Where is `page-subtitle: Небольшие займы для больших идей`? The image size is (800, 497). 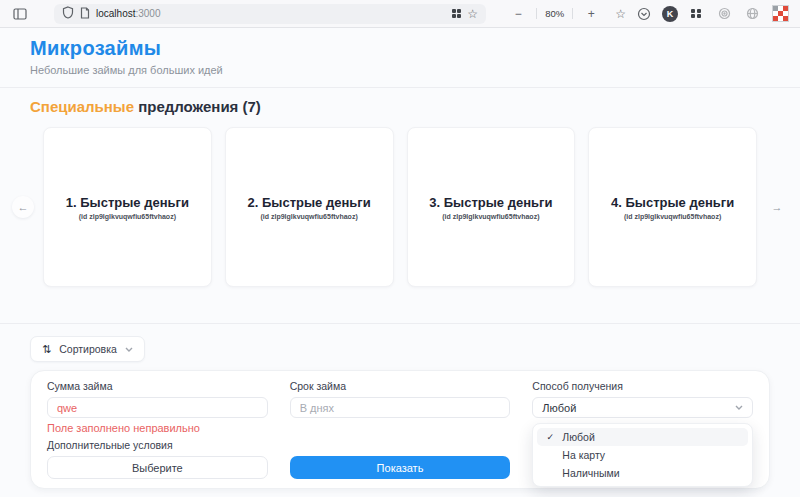
page-subtitle: Небольшие займы для больших идей is located at coordinates (400, 70).